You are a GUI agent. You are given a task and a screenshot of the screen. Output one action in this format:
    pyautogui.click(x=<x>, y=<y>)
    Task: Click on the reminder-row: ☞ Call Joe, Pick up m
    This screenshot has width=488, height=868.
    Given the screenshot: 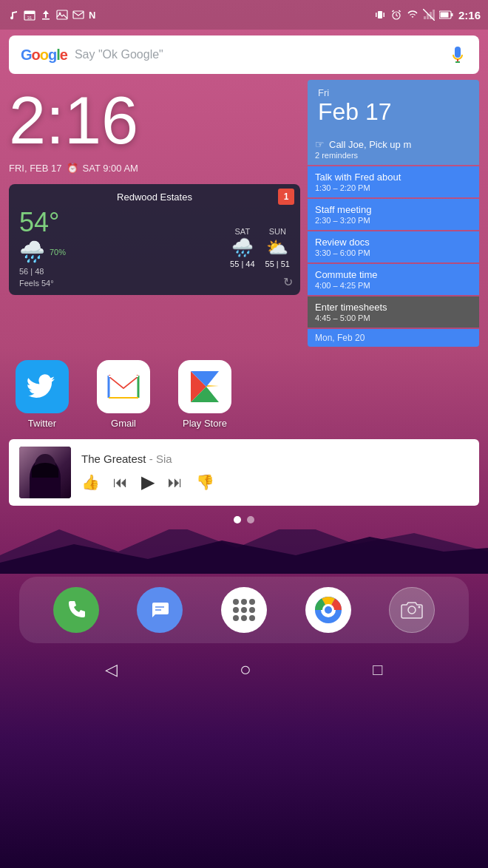 What is the action you would take?
    pyautogui.click(x=393, y=144)
    